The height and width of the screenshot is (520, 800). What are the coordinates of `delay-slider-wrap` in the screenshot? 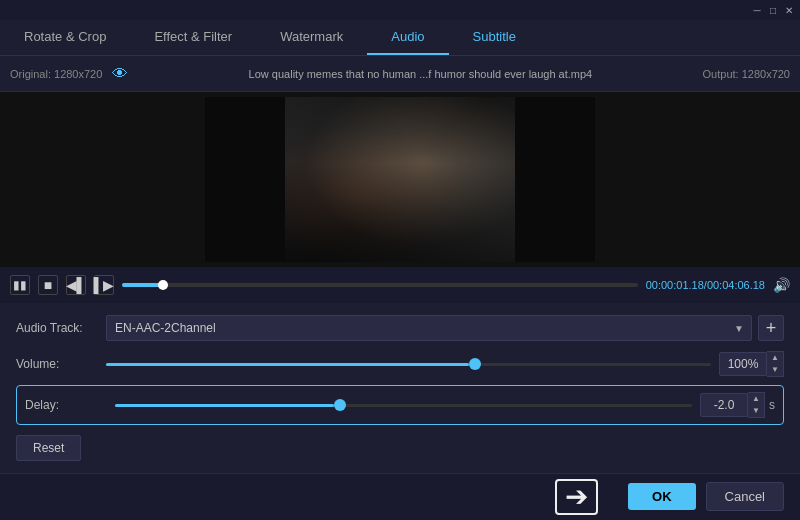 It's located at (404, 405).